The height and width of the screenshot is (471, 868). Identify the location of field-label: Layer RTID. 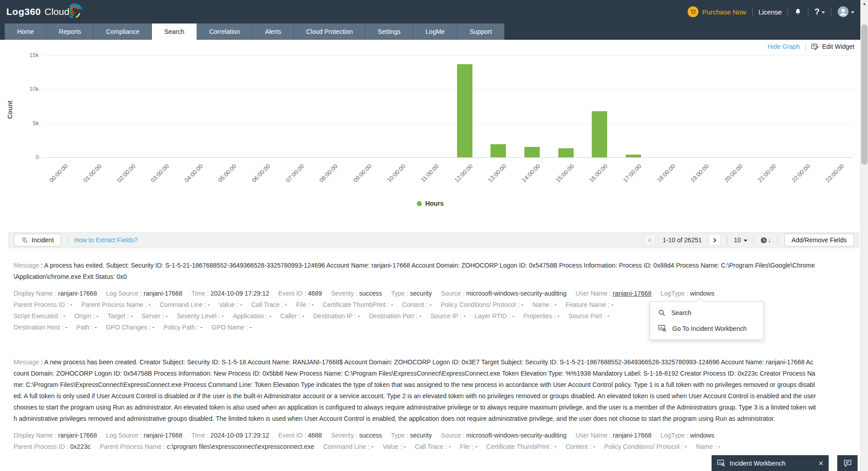
(491, 316).